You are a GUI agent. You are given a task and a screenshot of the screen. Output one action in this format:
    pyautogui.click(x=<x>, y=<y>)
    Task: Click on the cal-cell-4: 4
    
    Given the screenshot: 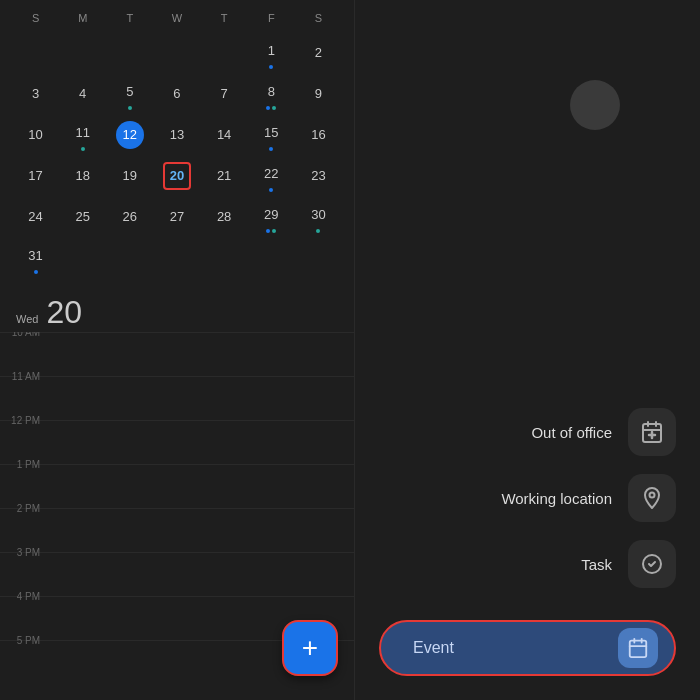 What is the action you would take?
    pyautogui.click(x=82, y=94)
    